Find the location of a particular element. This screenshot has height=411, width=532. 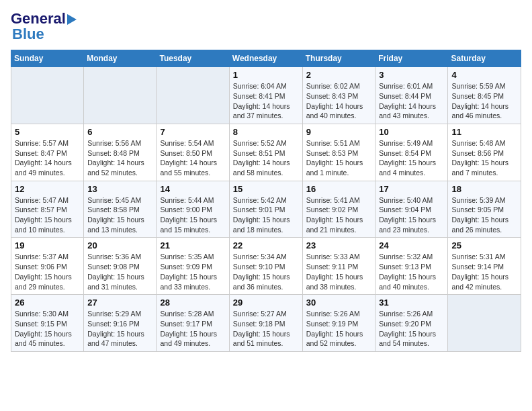

day-detail: Sunrise: 5:56 AMSunset: 8:48 PMDaylight:… is located at coordinates (120, 158).